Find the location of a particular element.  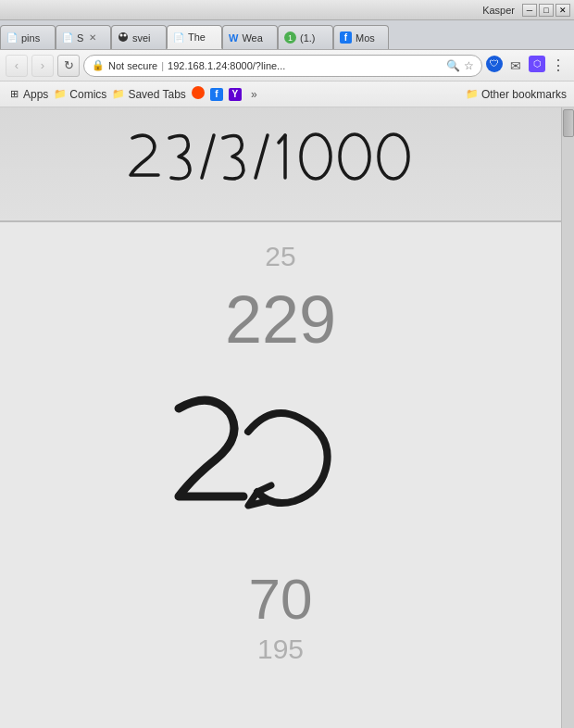

saved-tabs-folder-icon: 📁 is located at coordinates (119, 94).